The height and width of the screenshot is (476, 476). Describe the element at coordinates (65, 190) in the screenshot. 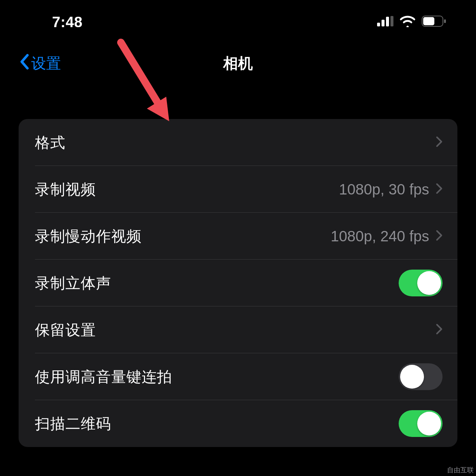

I see `row-label: 录制视频` at that location.